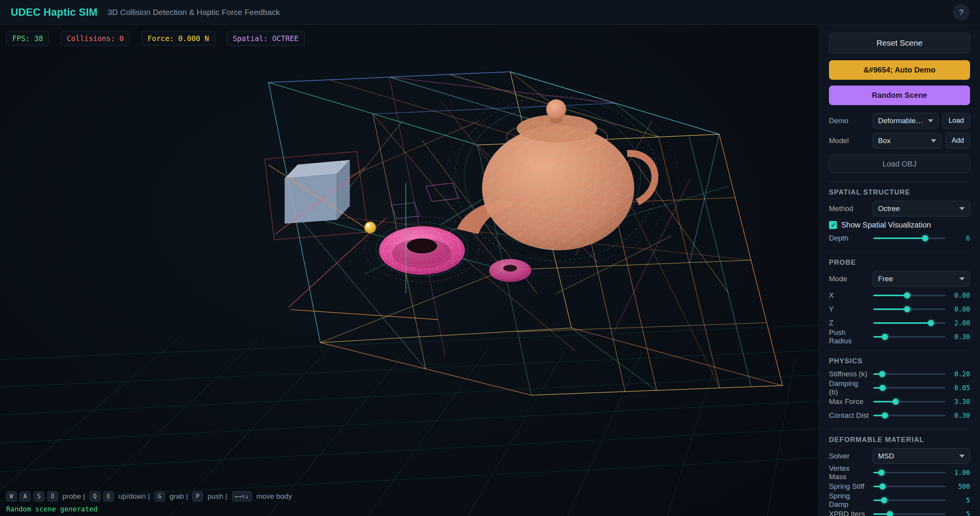 The width and height of the screenshot is (980, 516). Describe the element at coordinates (886, 456) in the screenshot. I see `solver-select-value: MSD` at that location.